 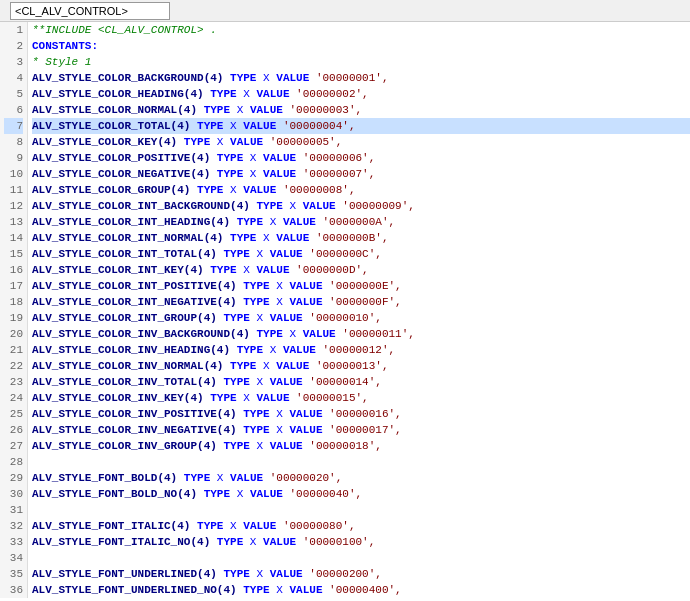 I want to click on code-line: ALV_STYLE_COLOR_INV_NEGATIVE(4) TYPE X V…, so click(x=361, y=430).